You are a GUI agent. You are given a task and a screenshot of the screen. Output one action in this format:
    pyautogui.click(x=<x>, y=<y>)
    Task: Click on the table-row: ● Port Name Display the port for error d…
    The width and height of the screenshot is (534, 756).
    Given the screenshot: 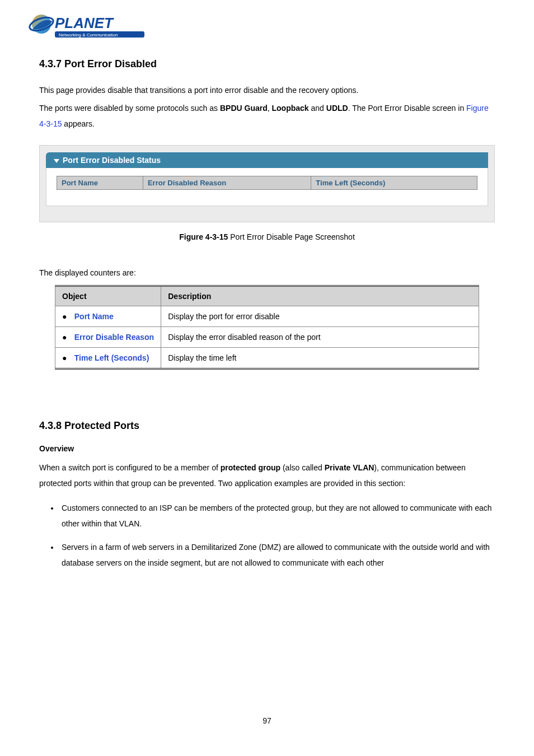 What is the action you would take?
    pyautogui.click(x=268, y=317)
    